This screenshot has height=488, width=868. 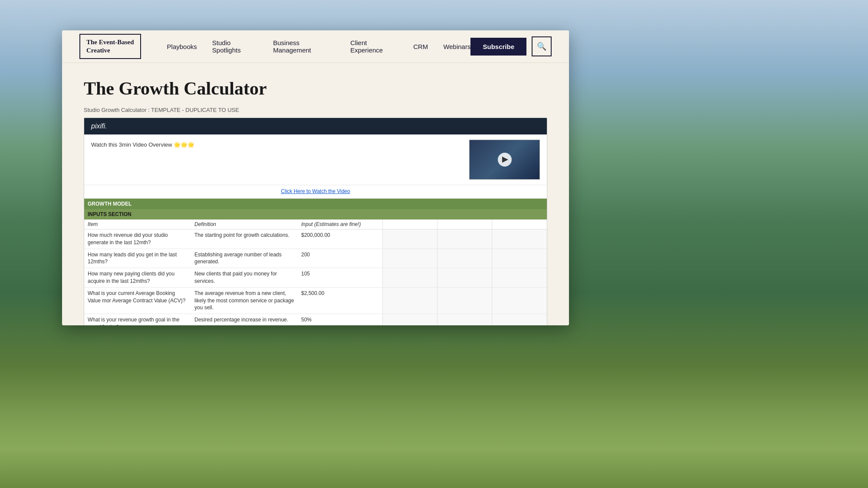 What do you see at coordinates (316, 239) in the screenshot?
I see `table-row: How much revenue did your studio generat…` at bounding box center [316, 239].